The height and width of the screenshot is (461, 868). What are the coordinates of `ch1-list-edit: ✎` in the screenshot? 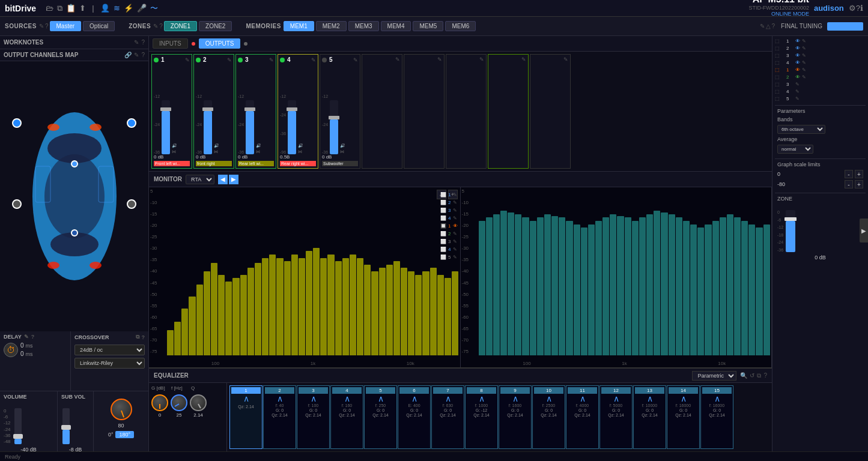 It's located at (804, 41).